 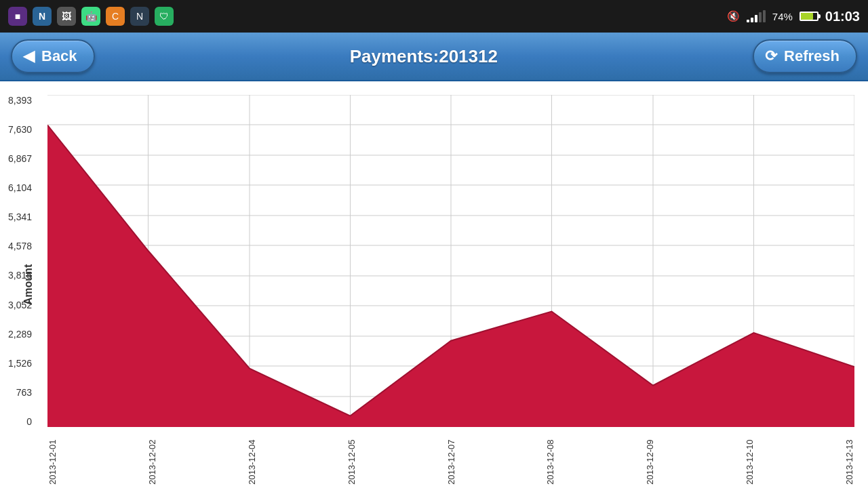 I want to click on shield-icon: 🛡, so click(x=164, y=16).